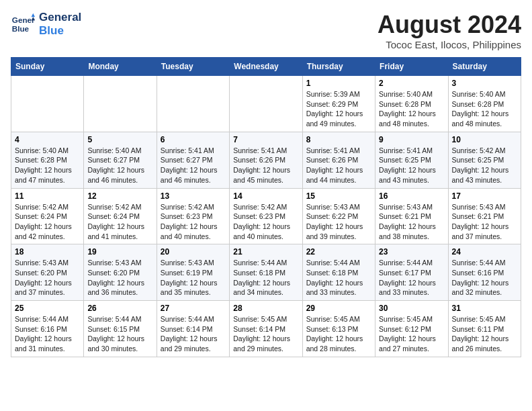 The width and height of the screenshot is (532, 411). Describe the element at coordinates (120, 67) in the screenshot. I see `weekday-header-monday: Monday` at that location.